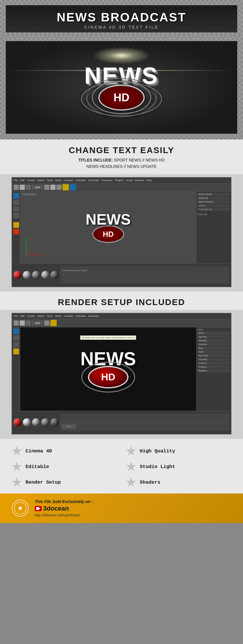 This screenshot has height=644, width=243. Describe the element at coordinates (119, 180) in the screenshot. I see `menu-plugins: Plugins` at that location.